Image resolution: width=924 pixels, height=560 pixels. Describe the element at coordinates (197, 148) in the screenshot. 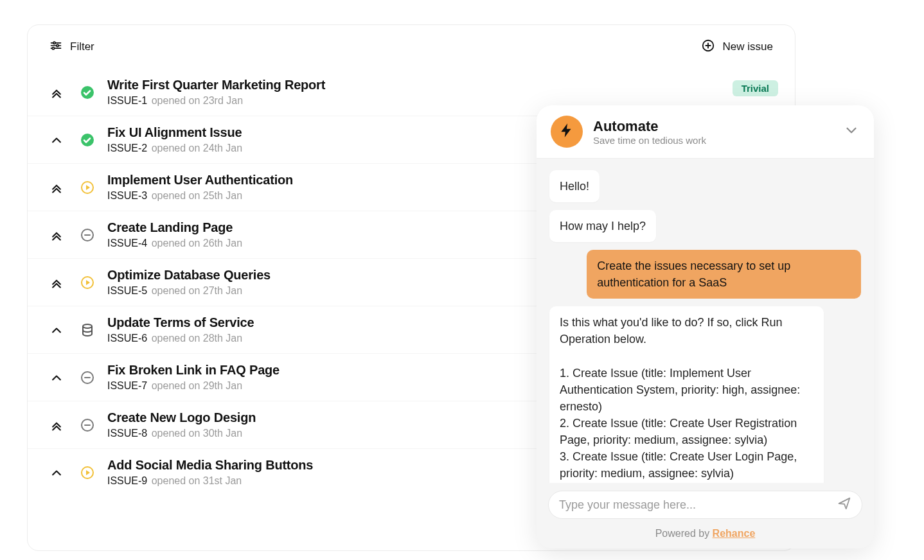

I see `issue-opened: opened on 24th Jan` at that location.